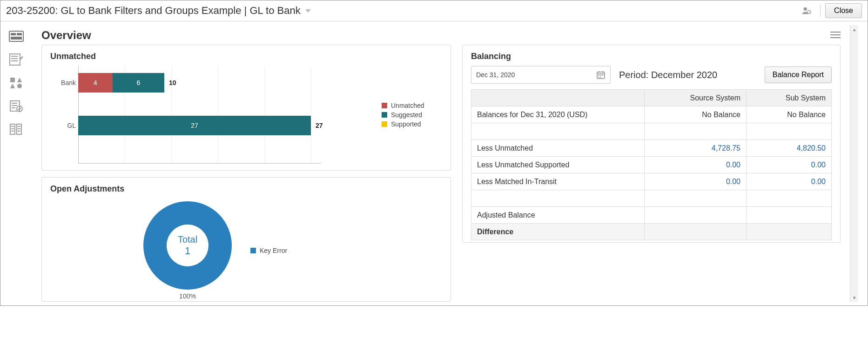  I want to click on open-adj-title: Open Adjustments, so click(246, 189).